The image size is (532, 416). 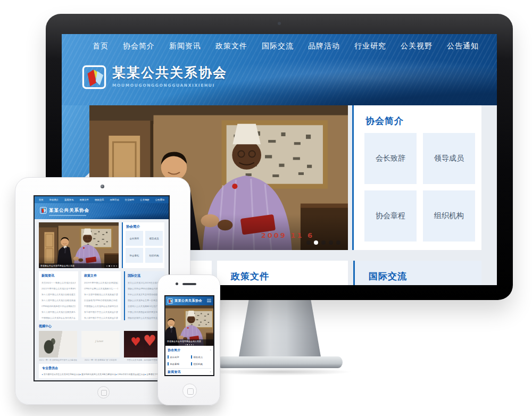 What do you see at coordinates (154, 77) in the screenshot?
I see `site-logo: 某某公共关系协会 MOUMOUGONGGONGGUANXIXIEHUI` at bounding box center [154, 77].